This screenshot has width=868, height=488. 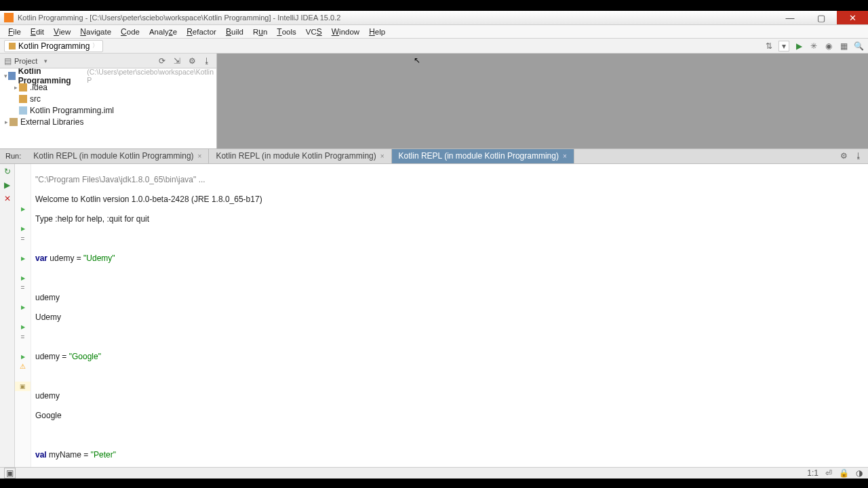 What do you see at coordinates (12, 76) in the screenshot?
I see `module-icon` at bounding box center [12, 76].